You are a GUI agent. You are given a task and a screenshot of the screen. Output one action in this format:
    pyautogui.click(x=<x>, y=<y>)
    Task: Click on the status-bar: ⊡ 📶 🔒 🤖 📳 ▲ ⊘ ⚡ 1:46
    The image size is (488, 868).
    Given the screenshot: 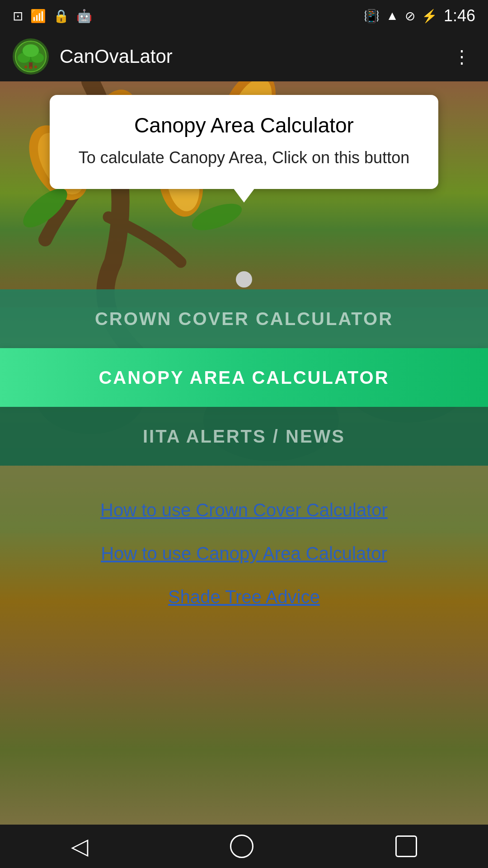 What is the action you would take?
    pyautogui.click(x=244, y=16)
    